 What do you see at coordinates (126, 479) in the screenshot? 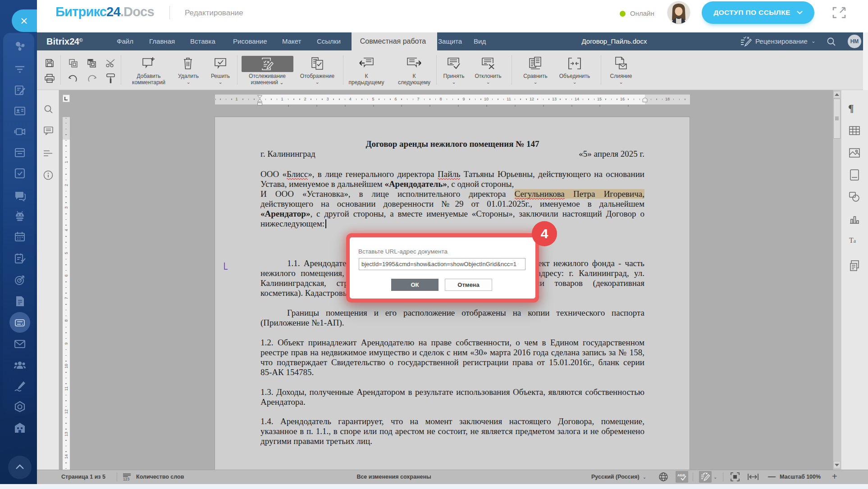
I see `svg-text: 123` at bounding box center [126, 479].